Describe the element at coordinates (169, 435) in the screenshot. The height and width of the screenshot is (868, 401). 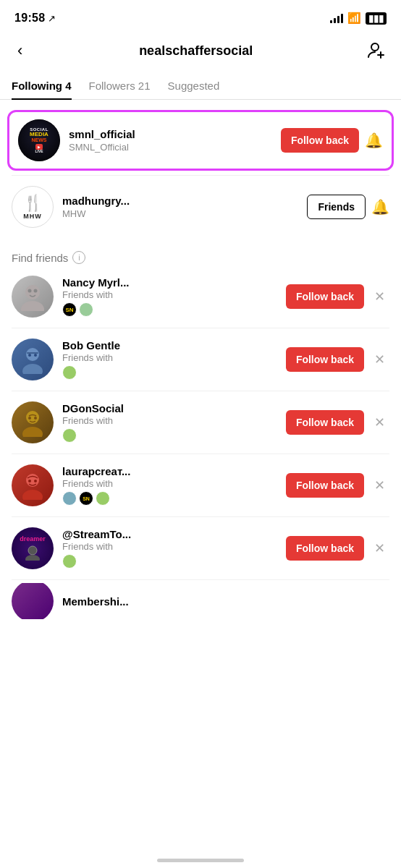
I see `friends-avatars-dgon` at that location.